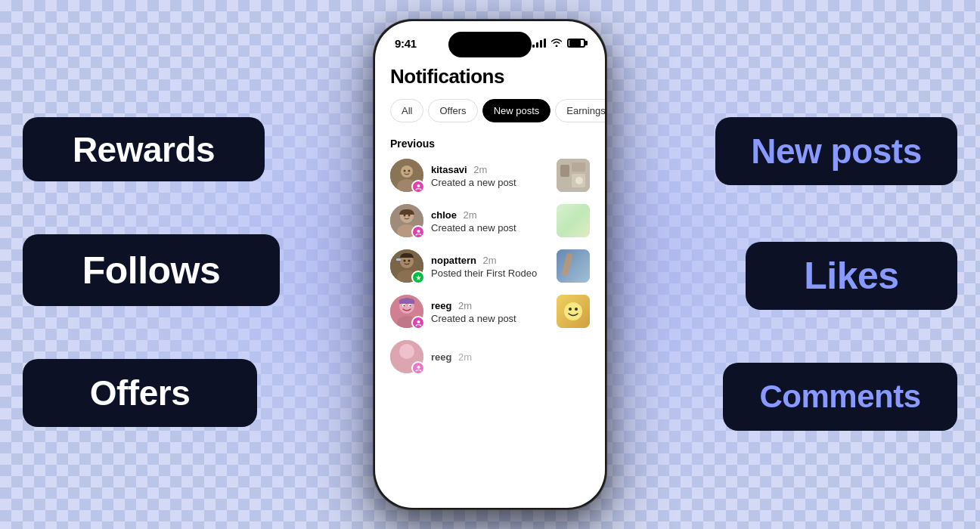 This screenshot has height=529, width=980. Describe the element at coordinates (576, 43) in the screenshot. I see `battery-icon` at that location.